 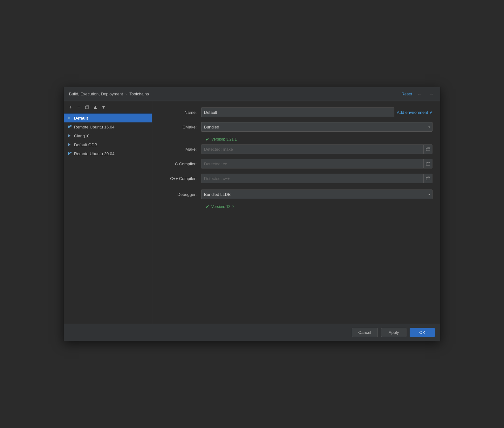 What do you see at coordinates (317, 149) in the screenshot?
I see `make-input-wrapper: Detected: make` at bounding box center [317, 149].